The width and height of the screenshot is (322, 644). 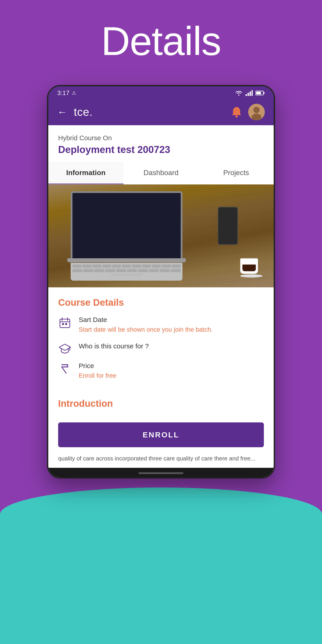 What do you see at coordinates (161, 435) in the screenshot?
I see `enroll-button: ENROLL` at bounding box center [161, 435].